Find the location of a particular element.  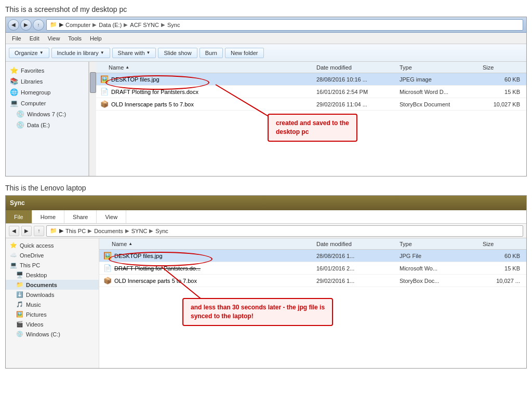

win8-col-date-header: Date modified is located at coordinates (358, 244).